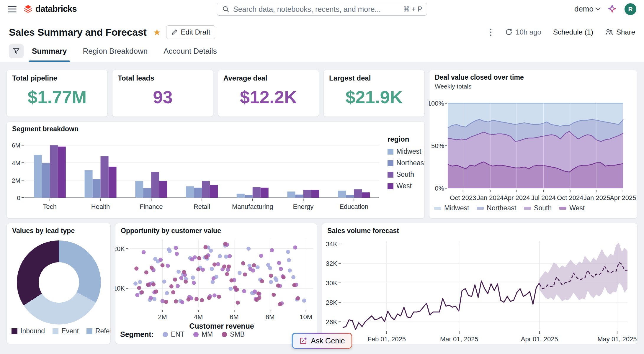 This screenshot has height=354, width=644. Describe the element at coordinates (151, 206) in the screenshot. I see `svg-text: Finance` at that location.